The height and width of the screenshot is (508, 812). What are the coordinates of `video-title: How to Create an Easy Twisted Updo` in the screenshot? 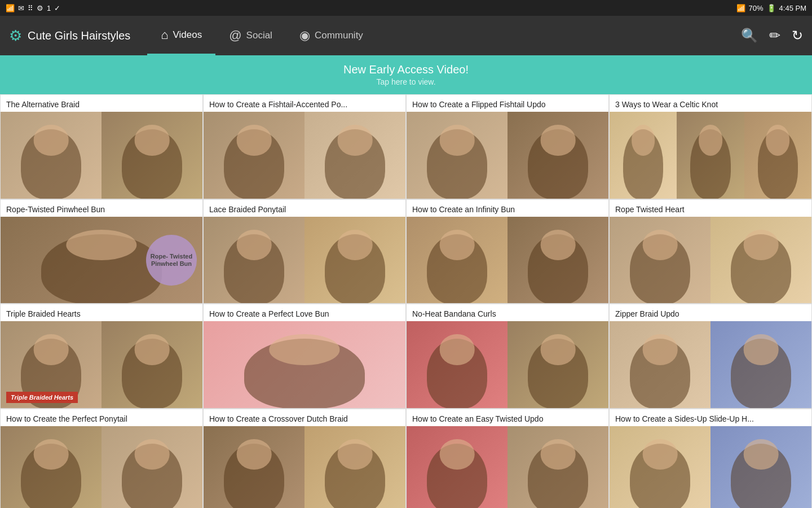 It's located at (508, 418).